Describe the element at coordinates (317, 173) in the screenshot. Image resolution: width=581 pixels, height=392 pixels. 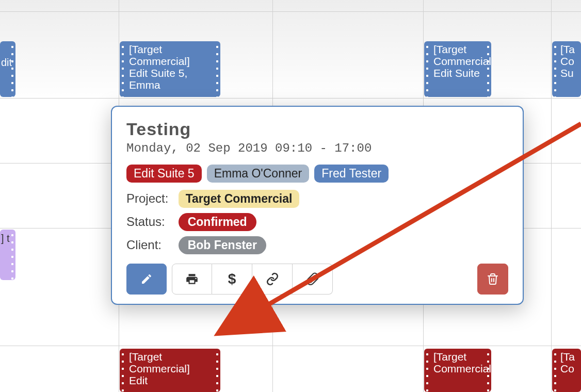
I see `booking-chips: Edit Suite 5 Emma O'Conner Fred Tester` at that location.